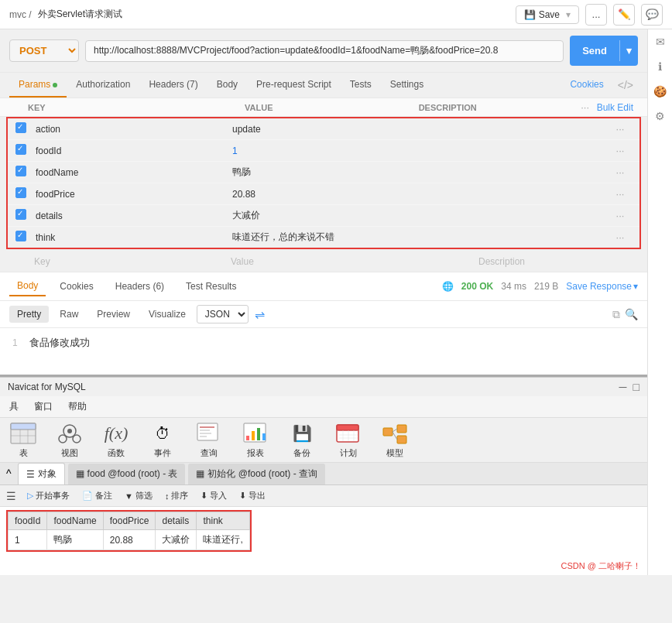 The image size is (672, 623). What do you see at coordinates (252, 495) in the screenshot?
I see `export-button: ⬇ 导出` at bounding box center [252, 495].